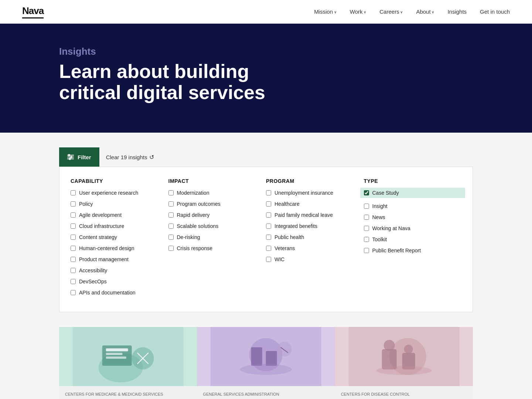 The width and height of the screenshot is (532, 399). I want to click on filter-option: Veterans, so click(315, 248).